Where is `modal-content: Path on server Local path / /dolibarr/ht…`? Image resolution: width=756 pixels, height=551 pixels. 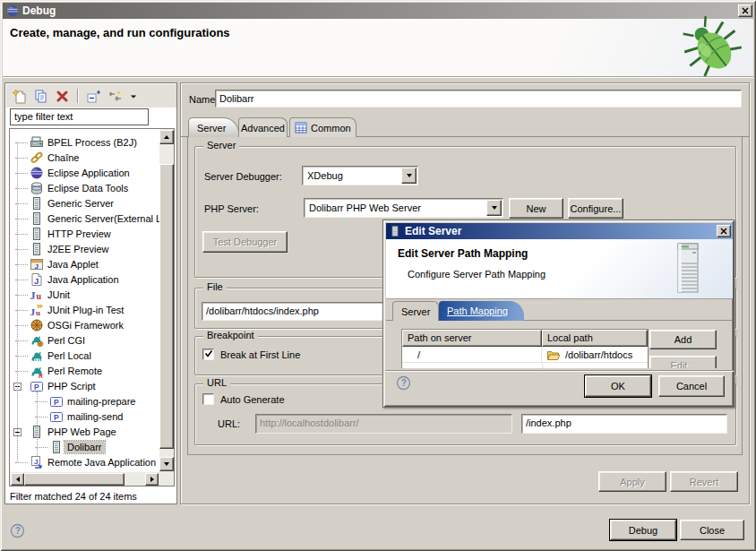 modal-content: Path on server Local path / /dolibarr/ht… is located at coordinates (559, 344).